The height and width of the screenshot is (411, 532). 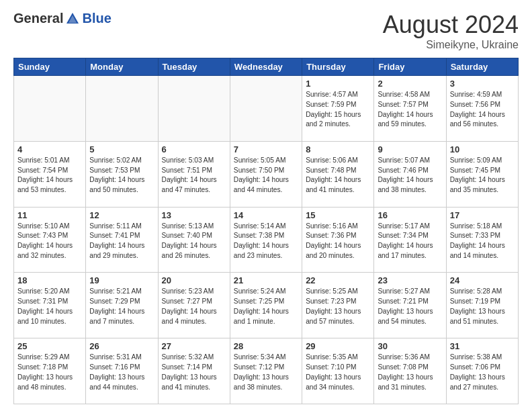 I want to click on calendar-cell: 11Sunrise: 5:10 AM Sunset: 7:43 PM Dayli…, so click(x=50, y=240).